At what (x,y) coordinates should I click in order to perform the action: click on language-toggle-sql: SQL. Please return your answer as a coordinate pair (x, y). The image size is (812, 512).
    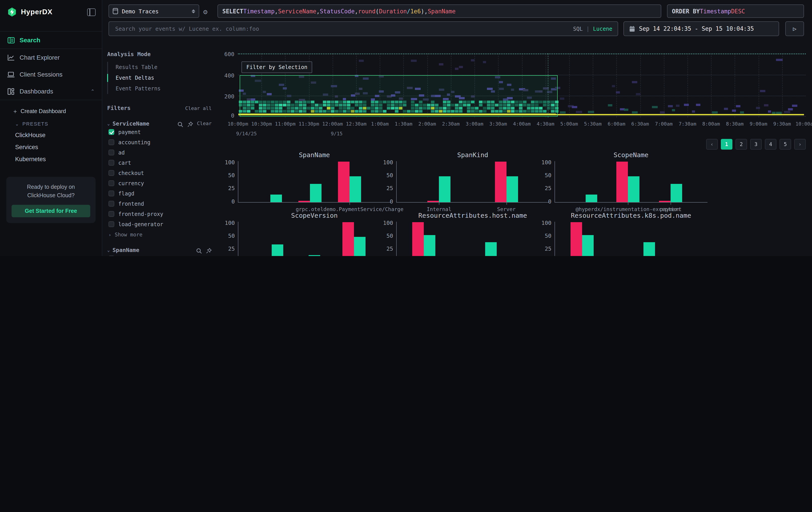
    Looking at the image, I should click on (578, 29).